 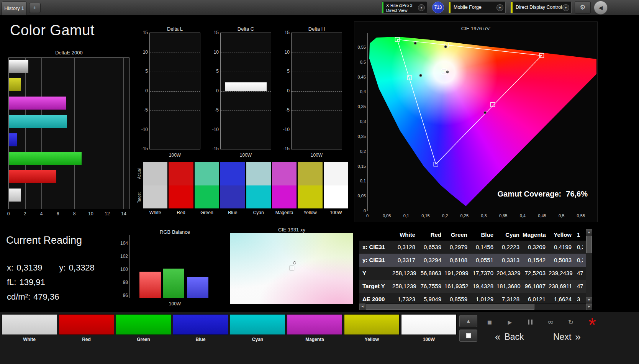 What do you see at coordinates (467, 8) in the screenshot?
I see `source-label: Mobile Forge` at bounding box center [467, 8].